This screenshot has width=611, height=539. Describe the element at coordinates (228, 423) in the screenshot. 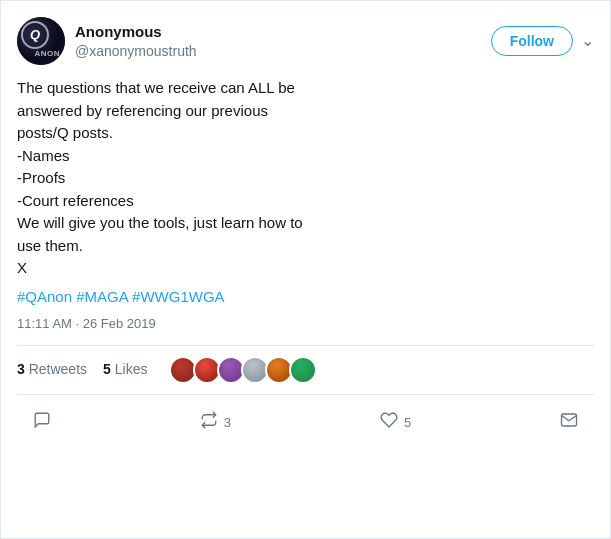

I see `retweet-action-count: 3` at that location.